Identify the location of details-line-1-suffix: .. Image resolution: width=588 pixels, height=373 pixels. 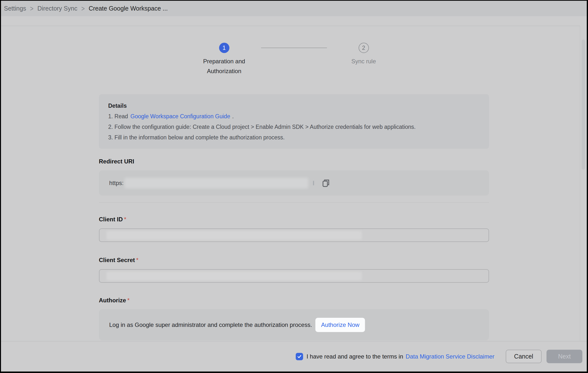
(233, 116).